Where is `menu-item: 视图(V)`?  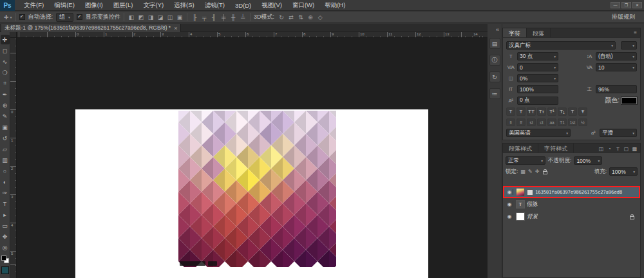 menu-item: 视图(V) is located at coordinates (272, 5).